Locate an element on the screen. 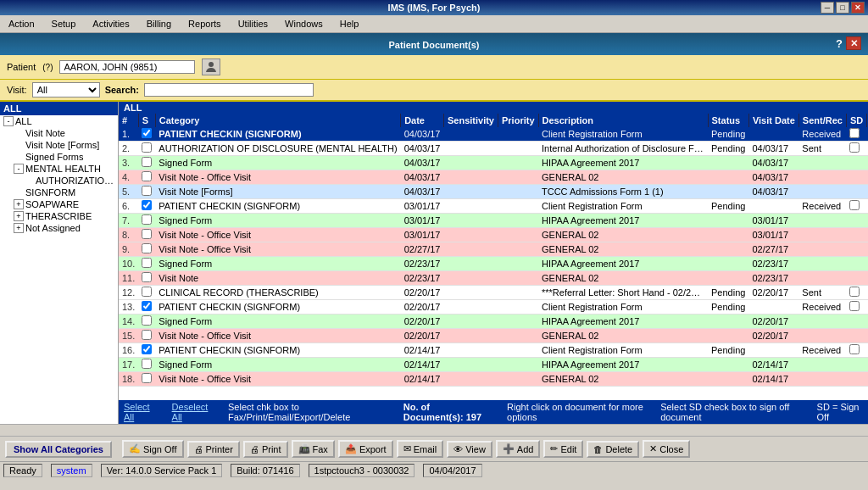 The width and height of the screenshot is (868, 490). app-close-button: ✕ is located at coordinates (854, 43).